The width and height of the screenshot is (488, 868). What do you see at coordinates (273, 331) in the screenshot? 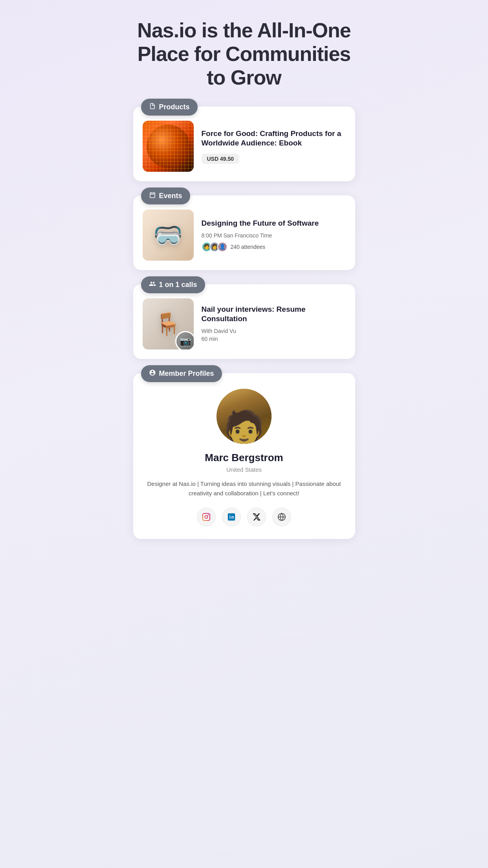
I see `calls-host: With David Vu` at bounding box center [273, 331].